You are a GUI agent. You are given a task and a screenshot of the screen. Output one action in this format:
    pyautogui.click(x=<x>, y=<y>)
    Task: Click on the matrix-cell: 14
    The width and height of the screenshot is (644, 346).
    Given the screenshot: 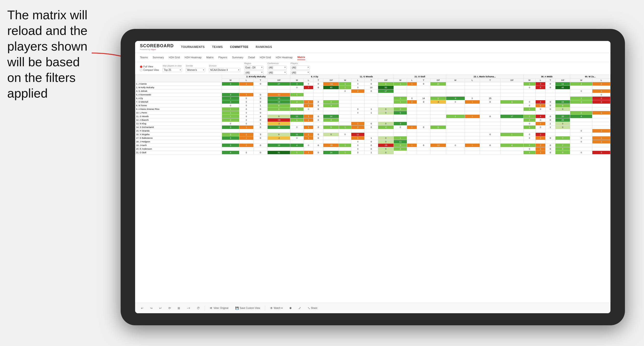 What is the action you would take?
    pyautogui.click(x=279, y=127)
    